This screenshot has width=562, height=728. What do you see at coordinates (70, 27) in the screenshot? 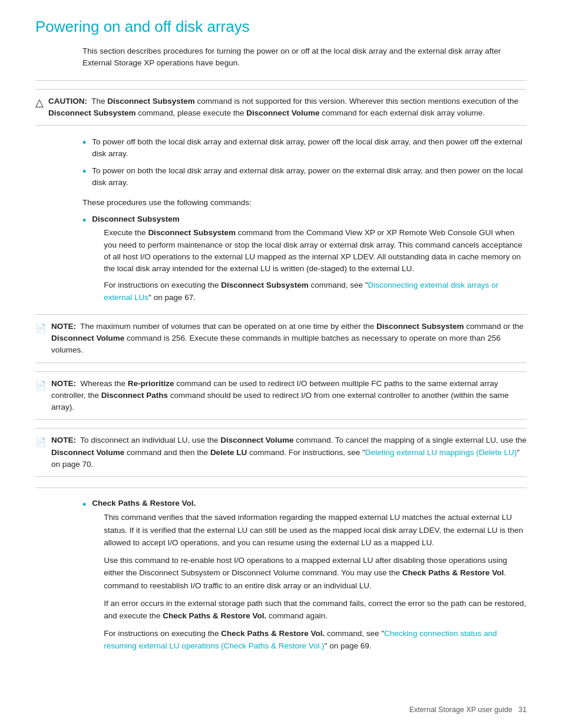
I see `title-prefix: Powering` at bounding box center [70, 27].